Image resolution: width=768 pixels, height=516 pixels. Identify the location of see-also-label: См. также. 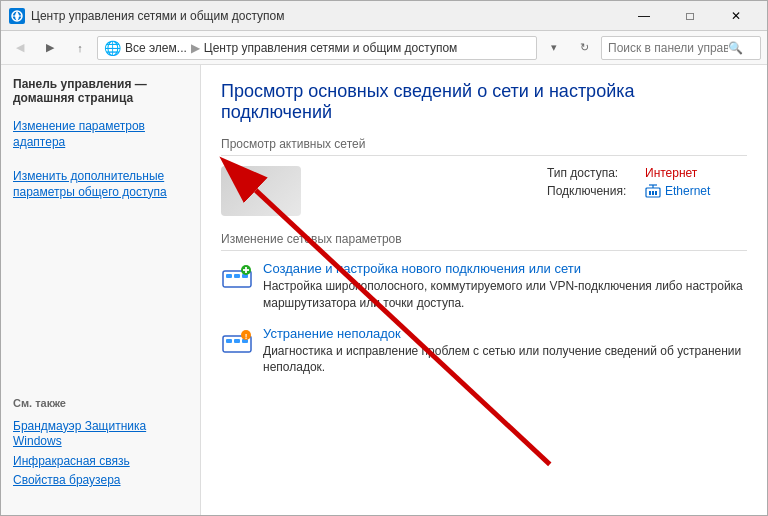
(100, 403).